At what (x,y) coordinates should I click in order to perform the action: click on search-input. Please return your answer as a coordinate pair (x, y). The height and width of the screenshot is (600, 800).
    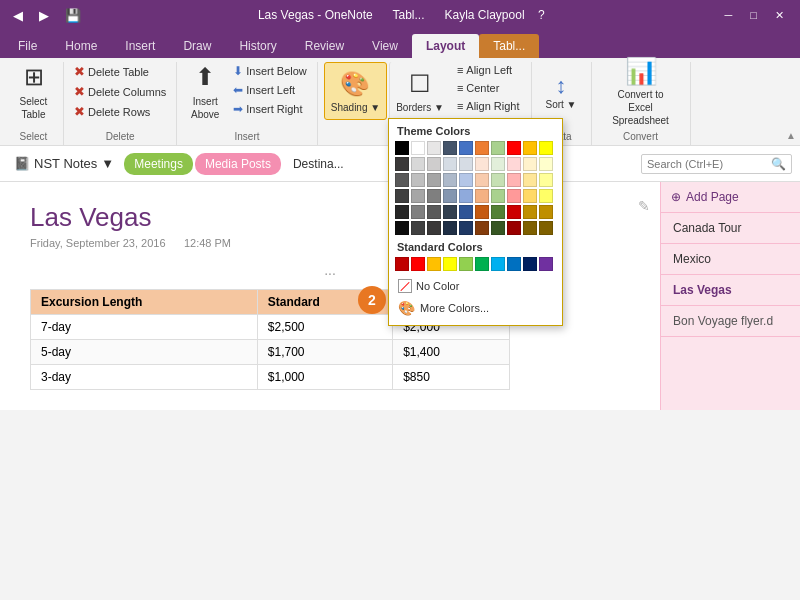
    Looking at the image, I should click on (707, 164).